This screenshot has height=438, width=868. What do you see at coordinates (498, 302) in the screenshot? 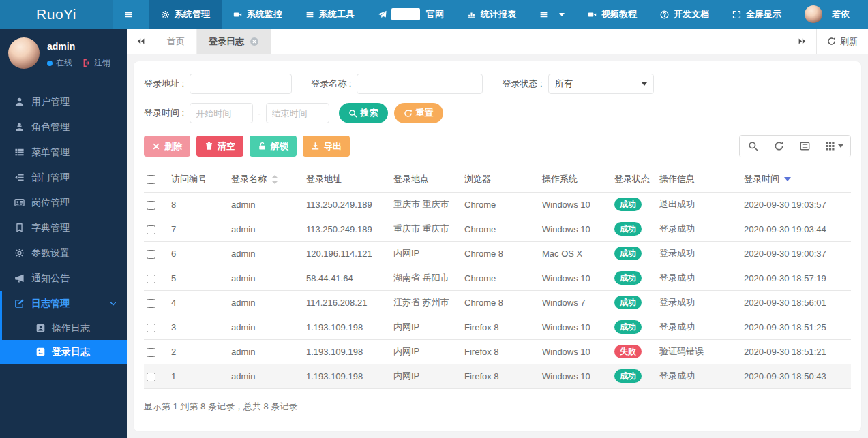
I see `table-row: 4 admin 114.216.208.21 江苏省 苏州市 Chrome 8 …` at bounding box center [498, 302].